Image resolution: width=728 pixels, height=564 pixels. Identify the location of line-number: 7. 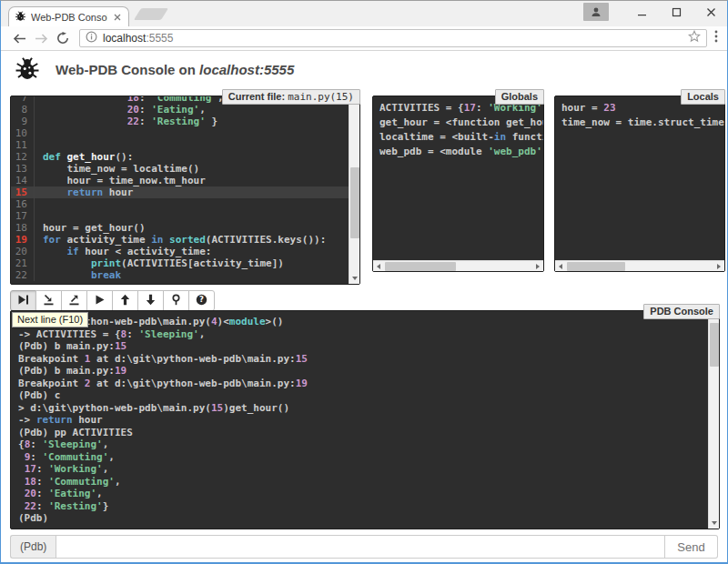
(23, 100).